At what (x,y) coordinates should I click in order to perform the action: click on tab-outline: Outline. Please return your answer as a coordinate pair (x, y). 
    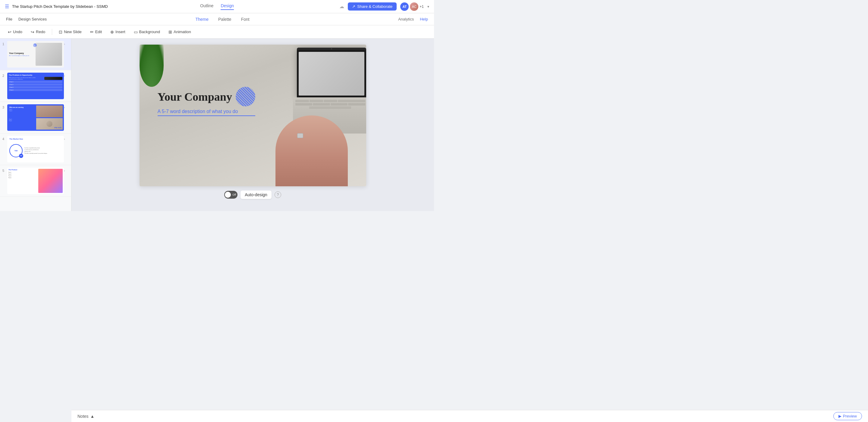
    Looking at the image, I should click on (207, 7).